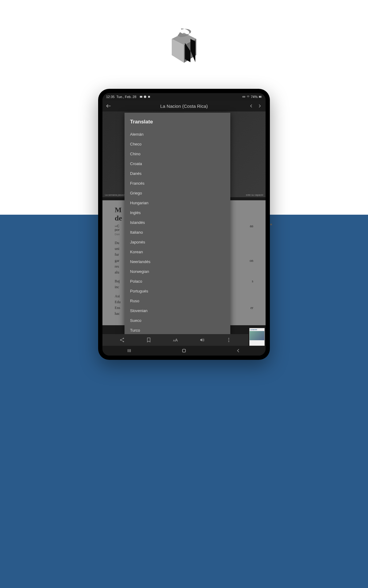 The width and height of the screenshot is (368, 588). What do you see at coordinates (177, 271) in the screenshot?
I see `language-item: Norwegian` at bounding box center [177, 271].